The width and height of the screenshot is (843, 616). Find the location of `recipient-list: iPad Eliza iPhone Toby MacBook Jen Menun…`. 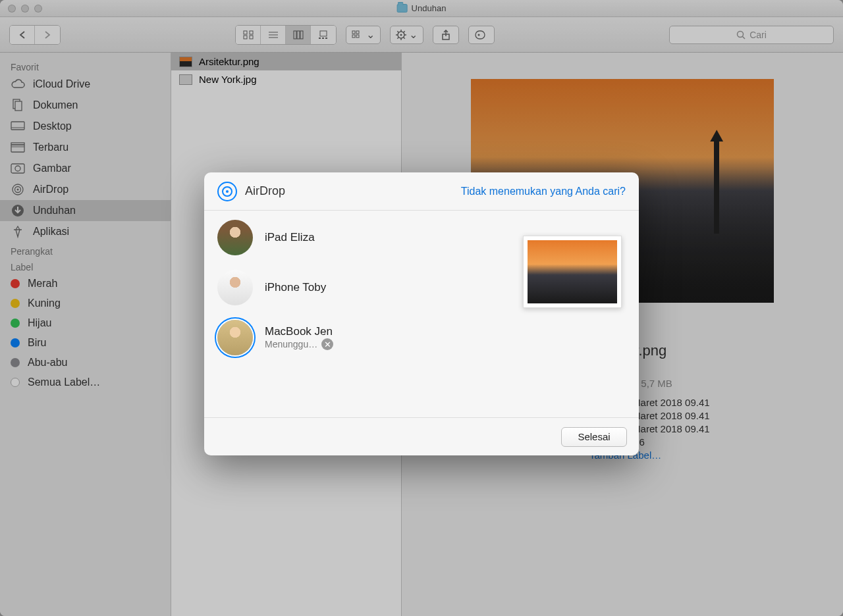

recipient-list: iPad Eliza iPhone Toby MacBook Jen Menun… is located at coordinates (275, 314).